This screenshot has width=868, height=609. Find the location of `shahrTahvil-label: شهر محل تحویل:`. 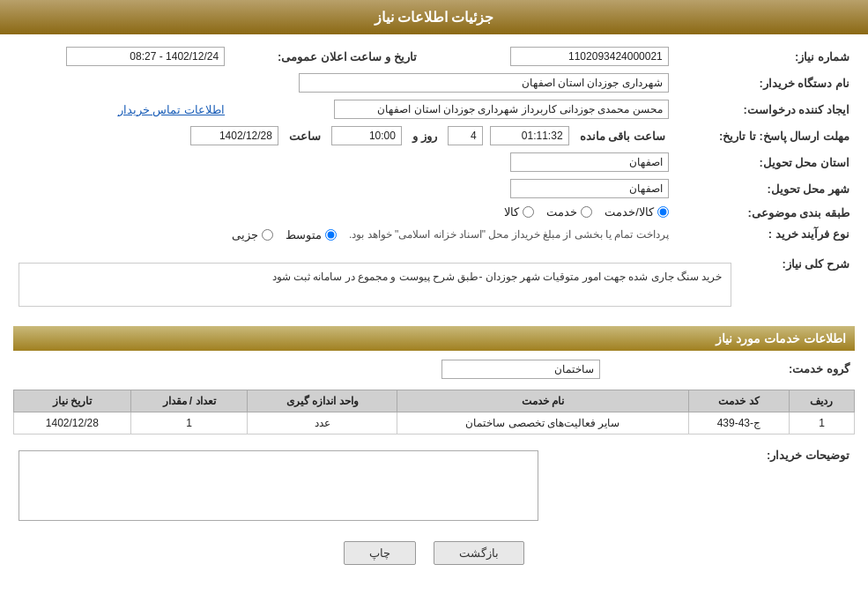

shahrTahvil-label: شهر محل تحویل: is located at coordinates (765, 189).